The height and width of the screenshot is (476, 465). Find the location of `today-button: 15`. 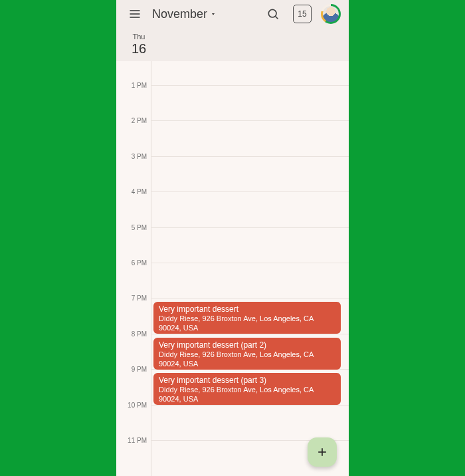

today-button: 15 is located at coordinates (302, 14).